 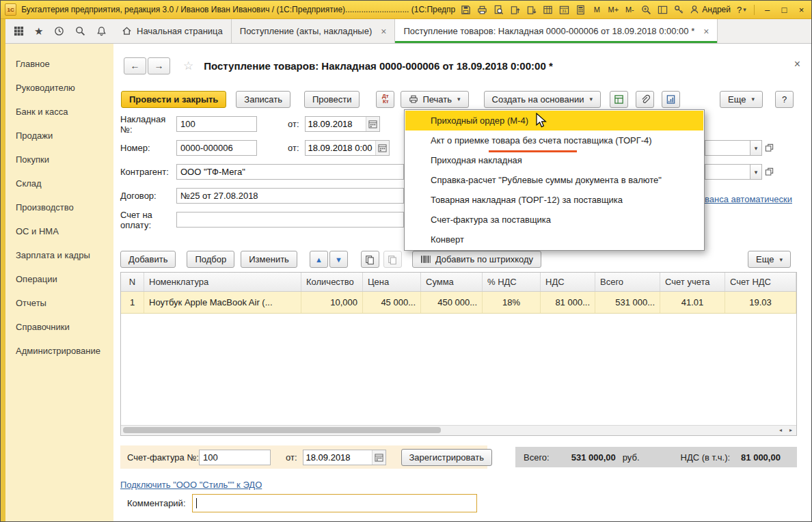 What do you see at coordinates (59, 351) in the screenshot?
I see `sidebar-item: Администрирование` at bounding box center [59, 351].